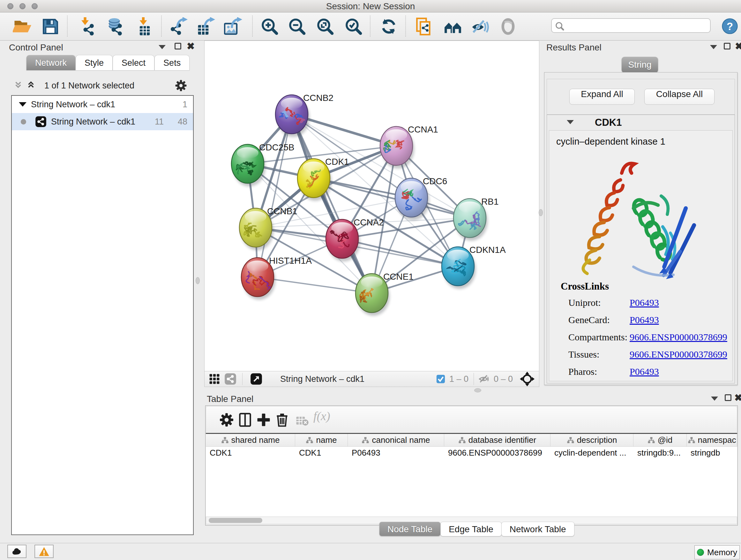 The width and height of the screenshot is (741, 560). What do you see at coordinates (474, 267) in the screenshot?
I see `node-CDKN1A: CDKN1A` at bounding box center [474, 267].